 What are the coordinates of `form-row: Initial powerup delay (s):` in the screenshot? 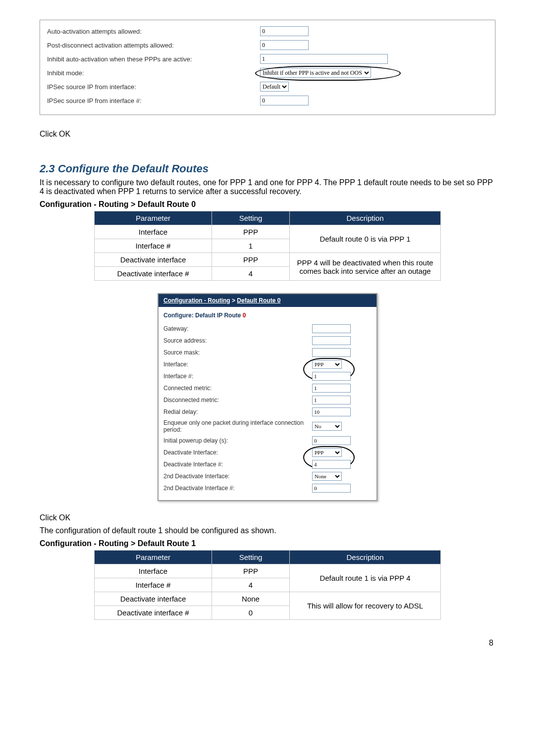 It's located at (268, 441).